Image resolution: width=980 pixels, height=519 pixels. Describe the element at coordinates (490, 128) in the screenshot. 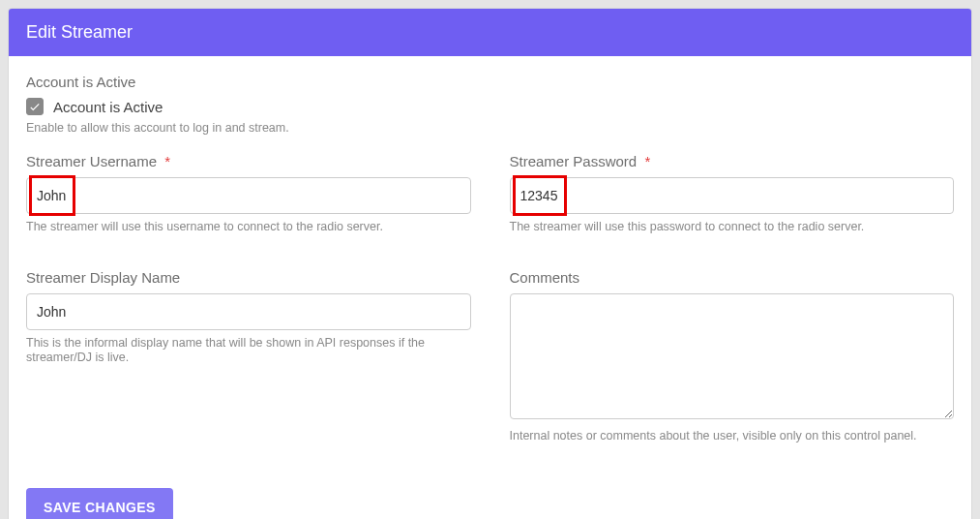

I see `account-active-hint: Enable to allow this account to log in a…` at that location.